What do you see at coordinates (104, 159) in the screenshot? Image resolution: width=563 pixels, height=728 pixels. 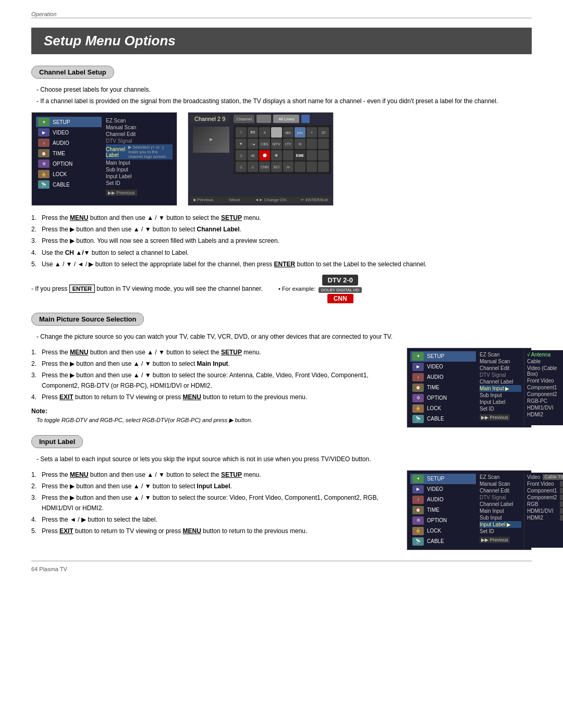 I see `channel-label-menu-screenshot: ✦ SETUP ▶ VIDEO ♪ AUDIO ⏰ TIME` at bounding box center [104, 159].